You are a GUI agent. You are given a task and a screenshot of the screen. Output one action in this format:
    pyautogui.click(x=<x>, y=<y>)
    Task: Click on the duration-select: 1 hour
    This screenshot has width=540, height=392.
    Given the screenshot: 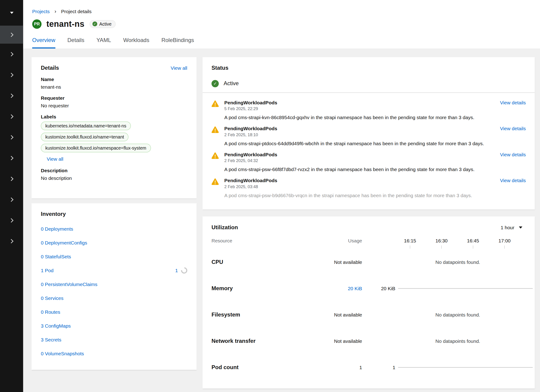 What is the action you would take?
    pyautogui.click(x=511, y=228)
    